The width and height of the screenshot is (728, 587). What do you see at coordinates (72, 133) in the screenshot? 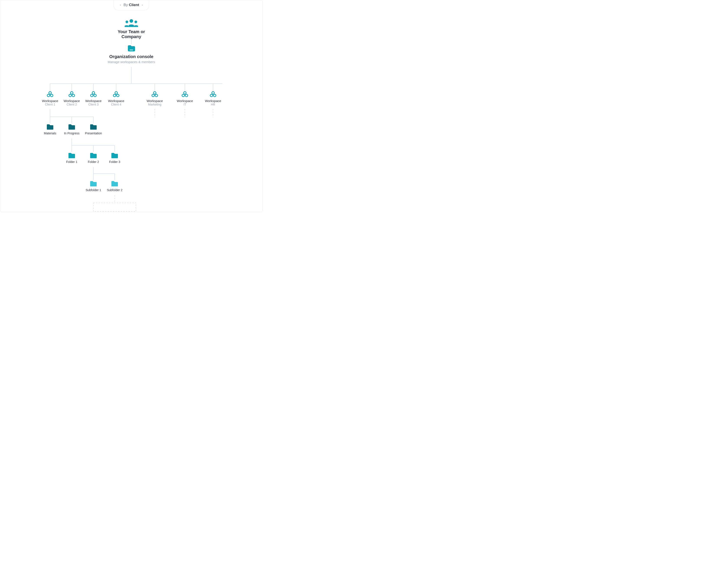
I see `folder-title: In Progress` at bounding box center [72, 133].